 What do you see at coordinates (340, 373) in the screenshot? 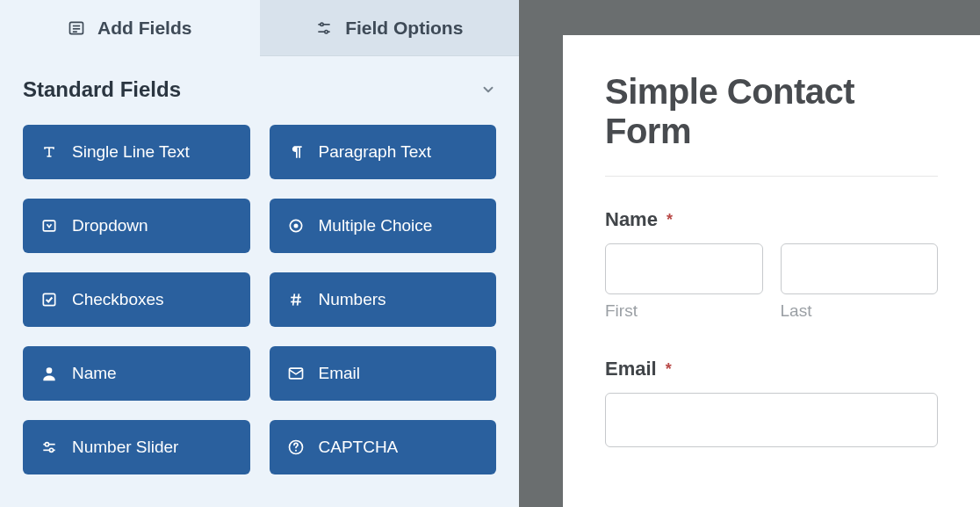
I see `field-label: Email` at bounding box center [340, 373].